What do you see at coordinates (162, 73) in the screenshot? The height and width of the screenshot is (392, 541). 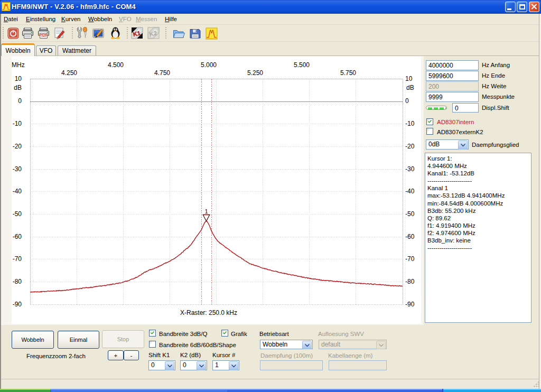 I see `svg-text: 4.750` at bounding box center [162, 73].